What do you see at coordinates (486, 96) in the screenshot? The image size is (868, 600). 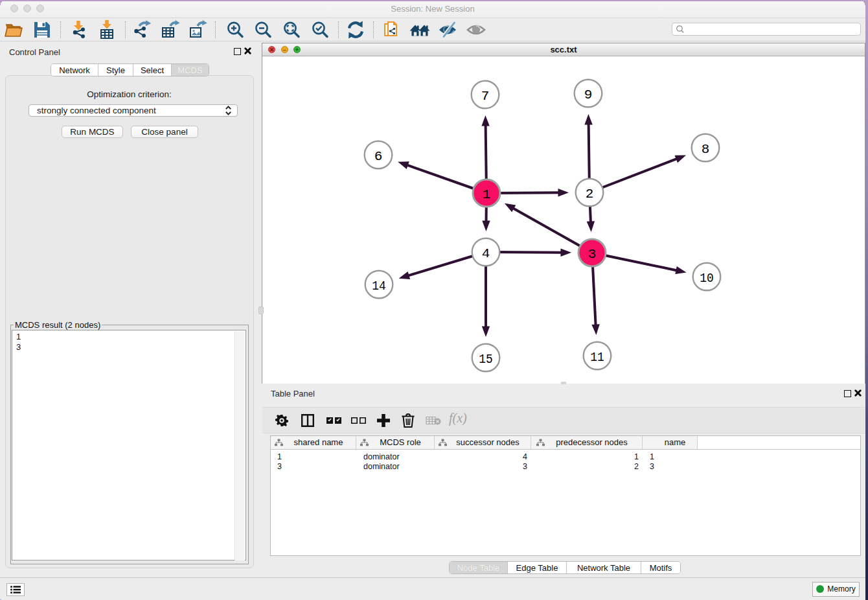 I see `svg-text: 7` at bounding box center [486, 96].